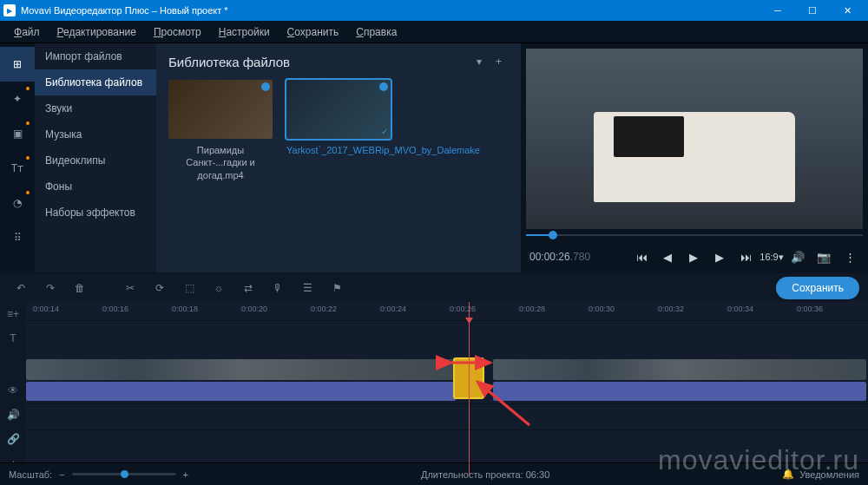 The width and height of the screenshot is (868, 485). What do you see at coordinates (95, 187) in the screenshot?
I see `sidebar-item-backgrounds: Фоны` at bounding box center [95, 187].